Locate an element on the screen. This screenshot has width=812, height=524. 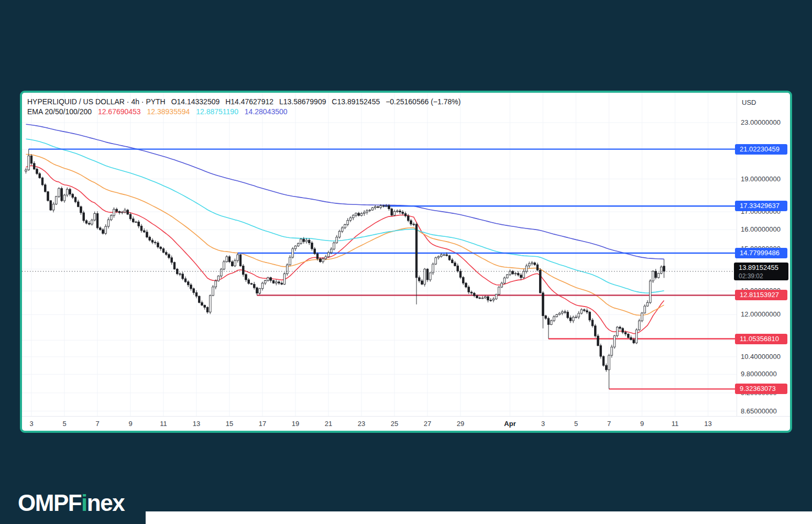
time-axis: 357911131517192123252729Apr35791113 is located at coordinates (379, 424).